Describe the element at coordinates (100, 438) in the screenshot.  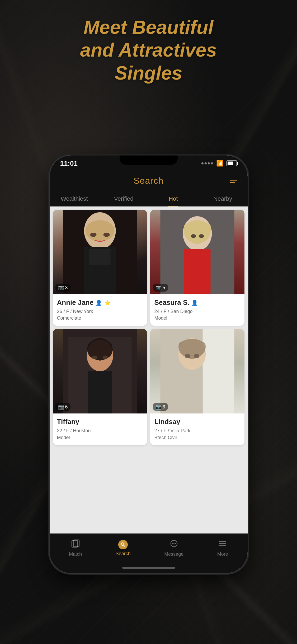
I see `tiffany-occupation: Model` at that location.